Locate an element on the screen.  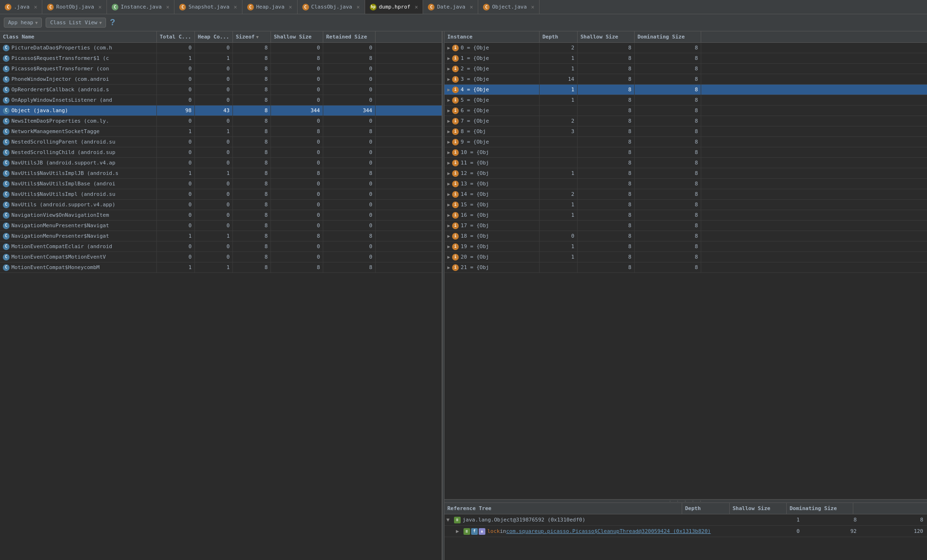
instance-row: ▶i6 = {Obje88 is located at coordinates (686, 111).